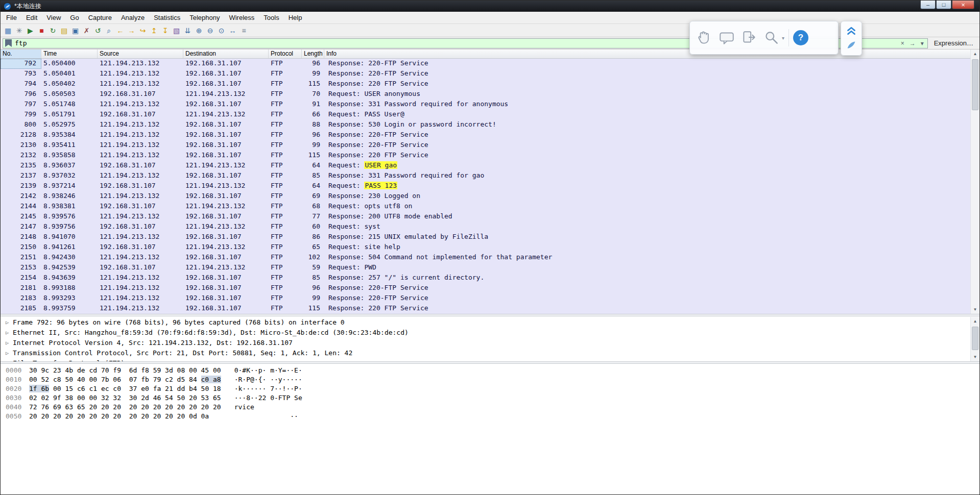 The width and height of the screenshot is (980, 495). Describe the element at coordinates (53, 31) in the screenshot. I see `restart-capture-icon: ↻` at that location.